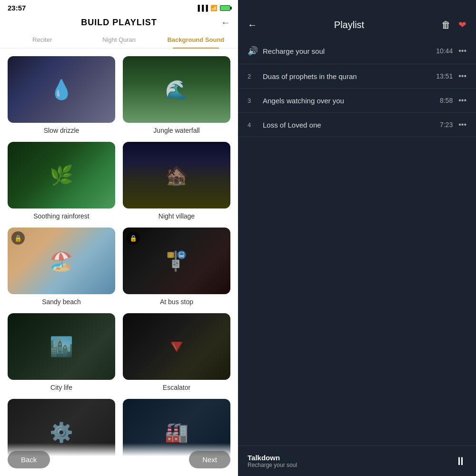 This screenshot has width=476, height=476. What do you see at coordinates (61, 302) in the screenshot?
I see `sandy-beach-label: Sandy beach` at bounding box center [61, 302].